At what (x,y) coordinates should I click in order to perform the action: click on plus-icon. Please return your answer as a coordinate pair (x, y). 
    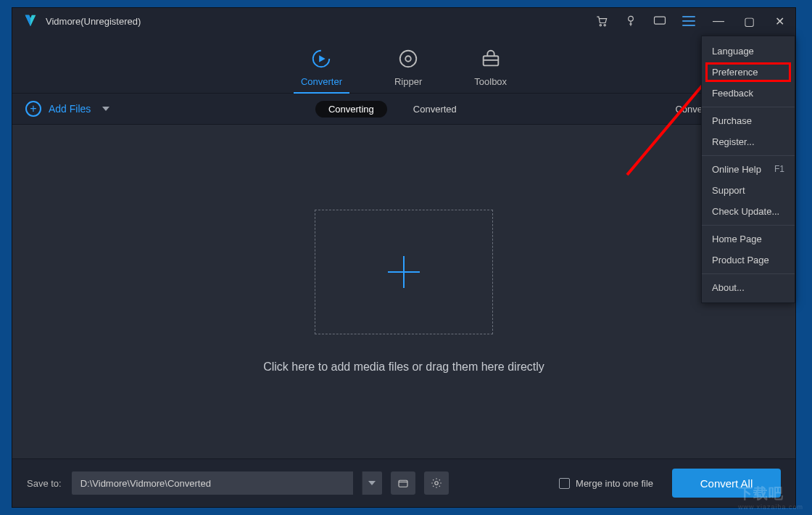
    Looking at the image, I should click on (404, 272).